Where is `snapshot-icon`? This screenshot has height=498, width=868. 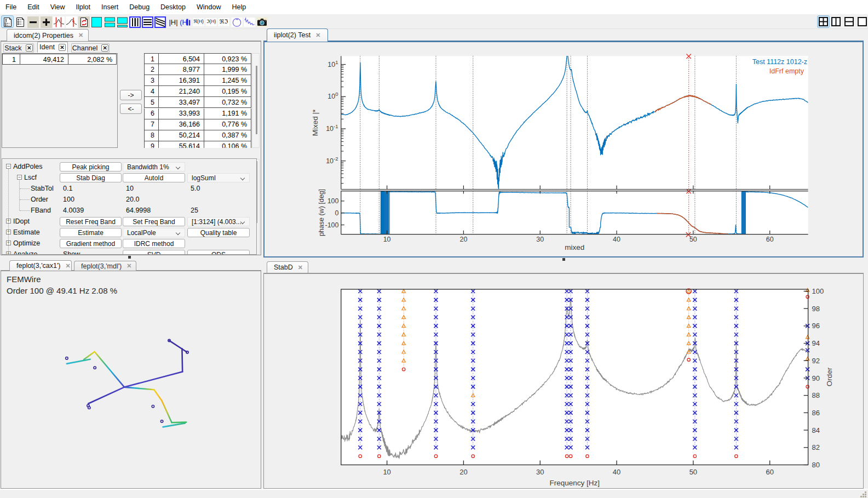
snapshot-icon is located at coordinates (262, 22).